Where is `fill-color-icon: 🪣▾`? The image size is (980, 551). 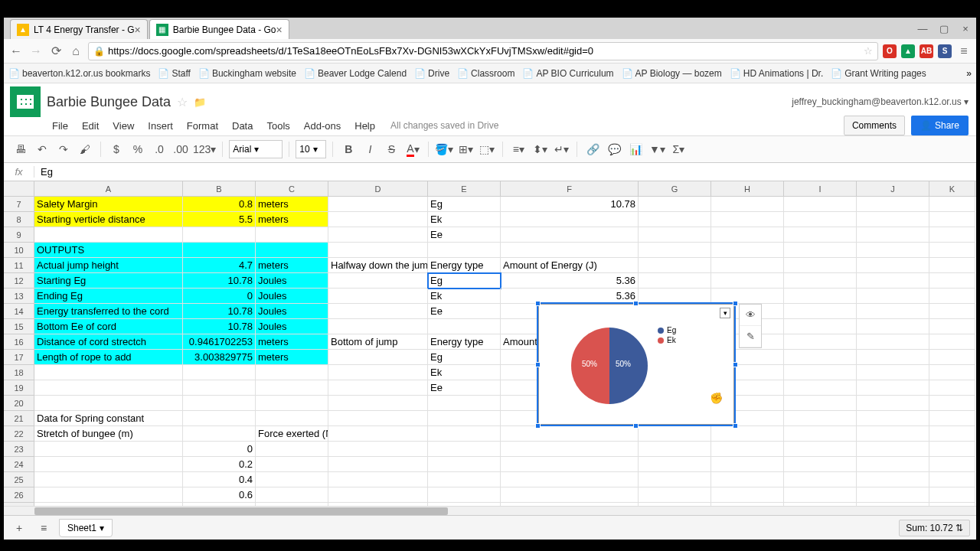 fill-color-icon: 🪣▾ is located at coordinates (444, 149).